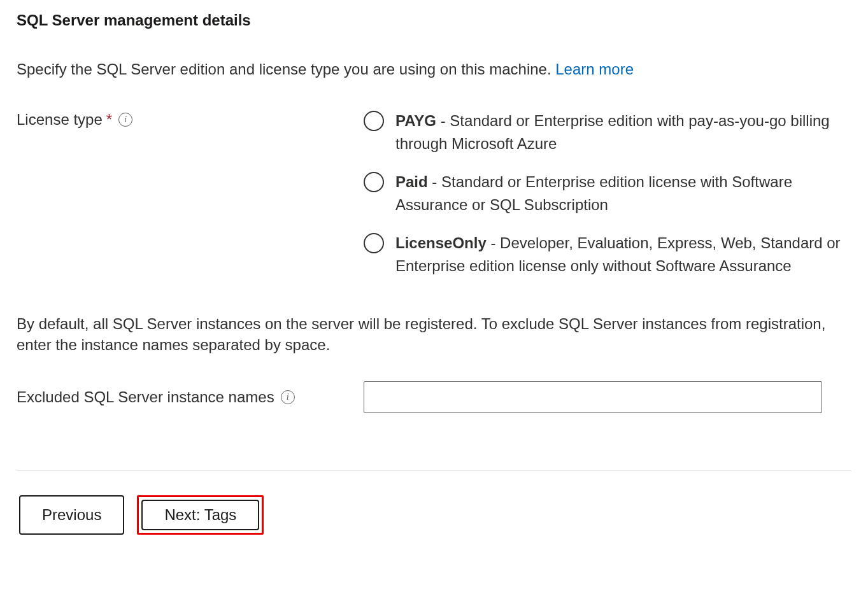 This screenshot has width=868, height=599. I want to click on excluded-instances-row: Excluded SQL Server instance names i, so click(434, 397).